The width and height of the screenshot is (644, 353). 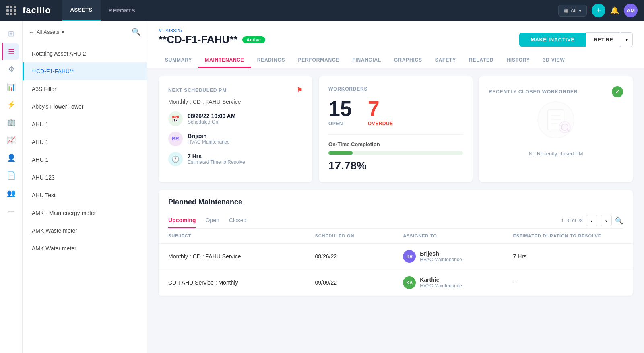 What do you see at coordinates (627, 39) in the screenshot?
I see `retire-dropdown-button: ▾` at bounding box center [627, 39].